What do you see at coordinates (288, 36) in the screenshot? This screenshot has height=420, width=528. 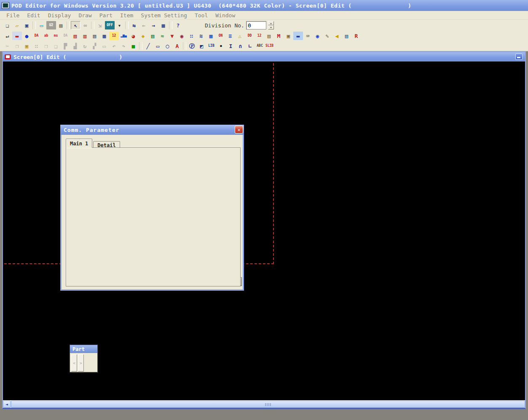 I see `window-display-icon: ▣` at bounding box center [288, 36].